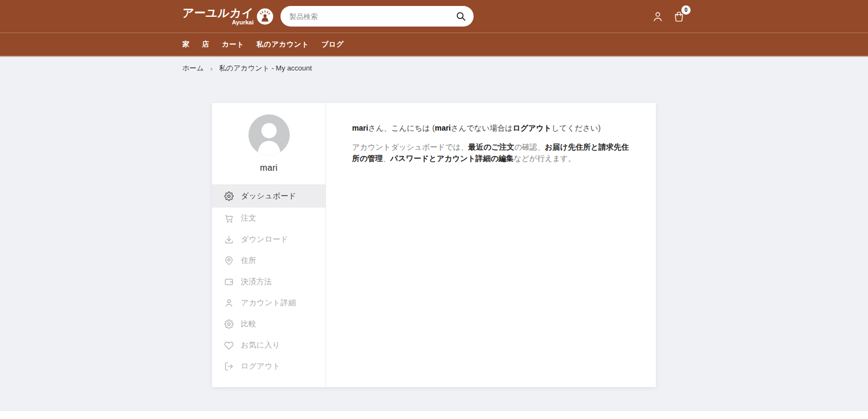  I want to click on sidebar-item-dashboard: ダッシュボード, so click(269, 196).